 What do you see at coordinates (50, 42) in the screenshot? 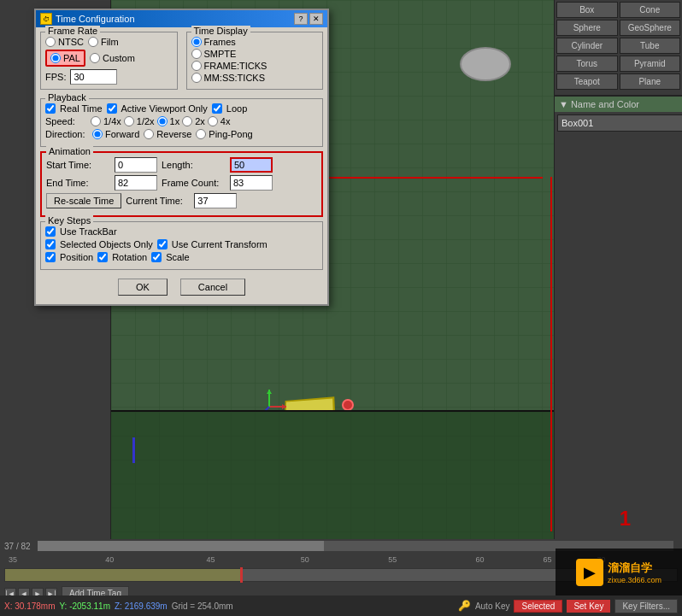
I see `ntsc-radio` at bounding box center [50, 42].